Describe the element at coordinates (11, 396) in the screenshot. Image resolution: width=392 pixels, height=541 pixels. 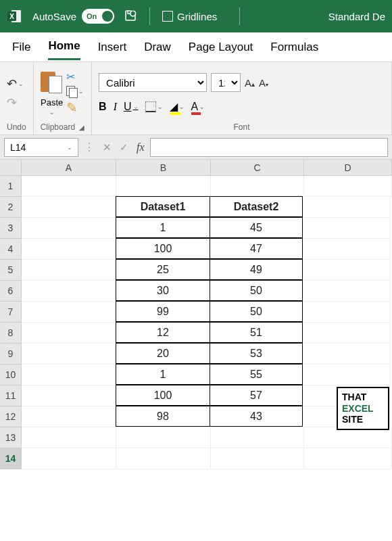
I see `row-header: 11` at that location.